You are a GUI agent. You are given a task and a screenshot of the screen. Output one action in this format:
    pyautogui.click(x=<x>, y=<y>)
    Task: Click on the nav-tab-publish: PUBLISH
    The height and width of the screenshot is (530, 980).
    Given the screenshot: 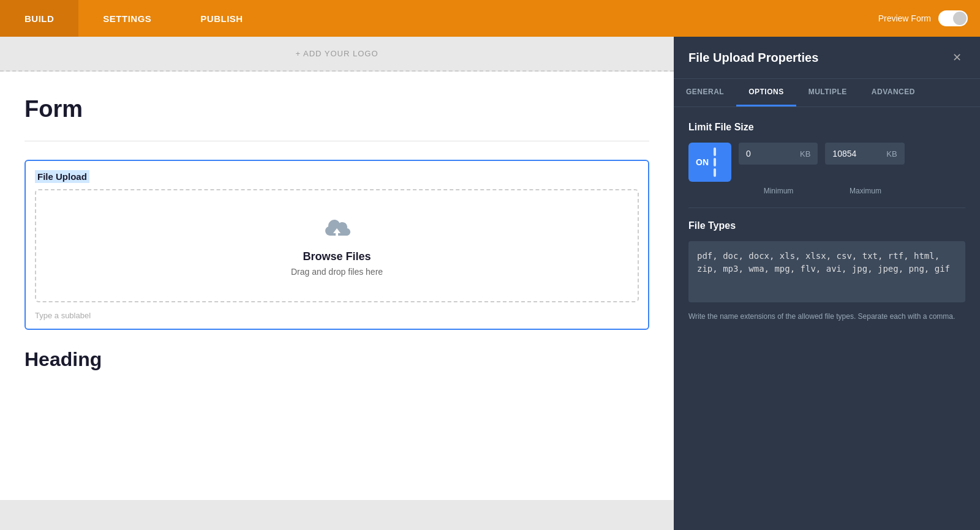 What is the action you would take?
    pyautogui.click(x=222, y=18)
    